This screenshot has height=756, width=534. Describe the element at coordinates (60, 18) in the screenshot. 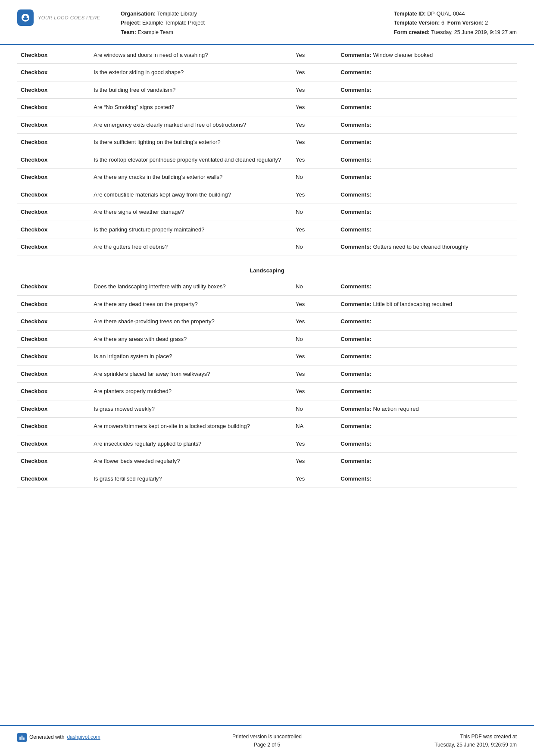

I see `logo-area: YOUR LOGO GOES HERE` at that location.